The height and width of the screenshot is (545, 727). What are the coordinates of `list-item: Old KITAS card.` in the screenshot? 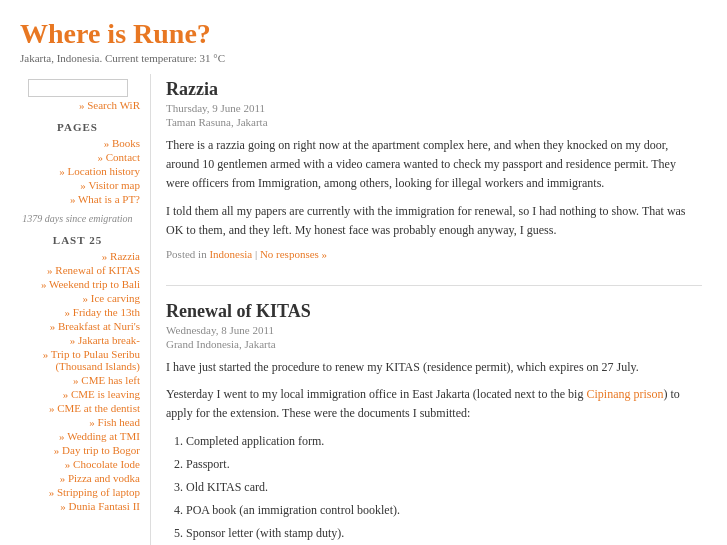 It's located at (444, 488).